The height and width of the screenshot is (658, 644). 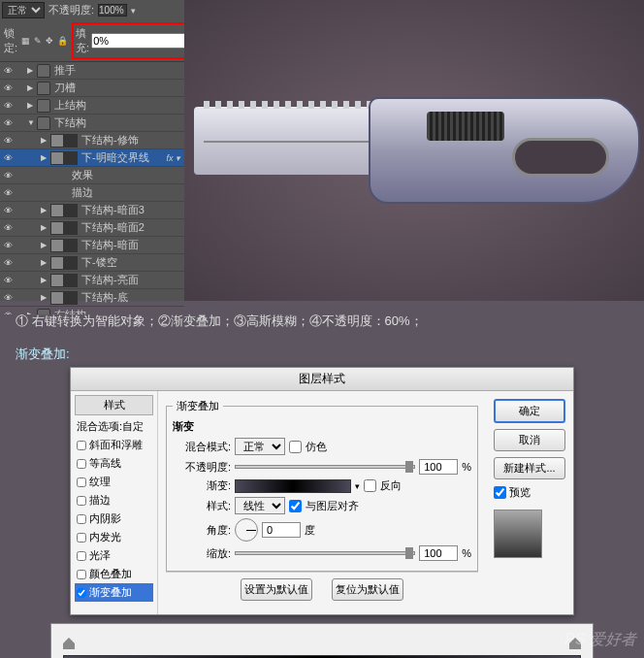 I want to click on style-select: 线性, so click(x=260, y=506).